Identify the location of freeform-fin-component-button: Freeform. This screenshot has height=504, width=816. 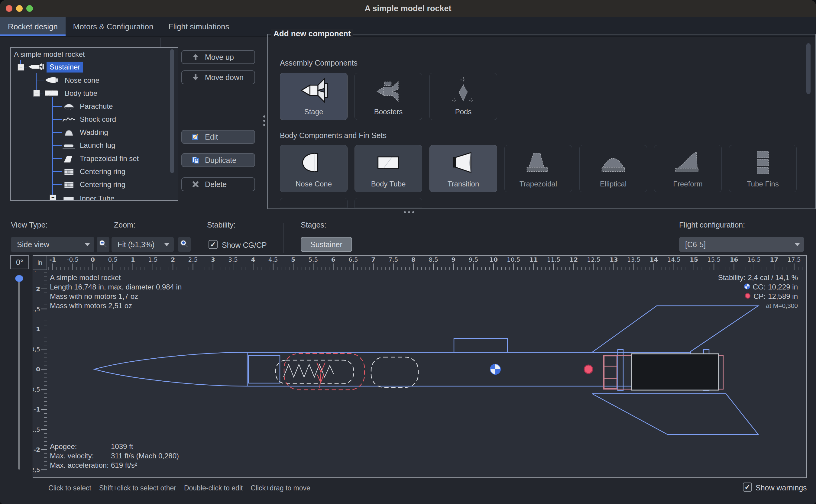
(688, 169).